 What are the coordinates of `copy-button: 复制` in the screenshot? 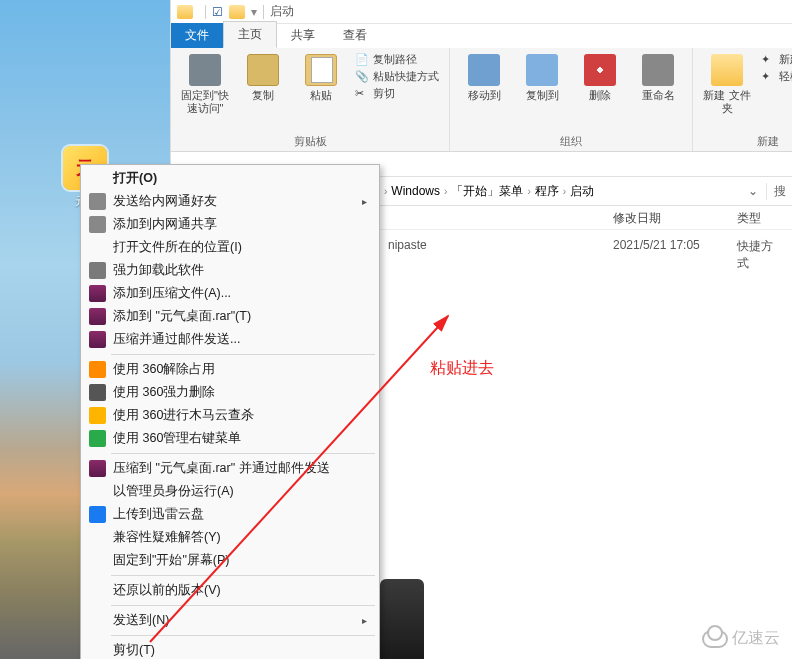 It's located at (263, 77).